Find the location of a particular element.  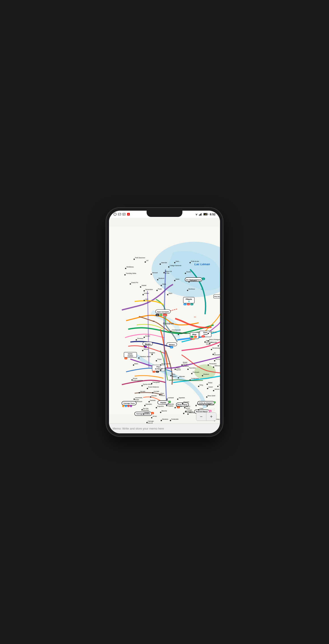

svg-text: Musée is located at coordinates (185, 362).